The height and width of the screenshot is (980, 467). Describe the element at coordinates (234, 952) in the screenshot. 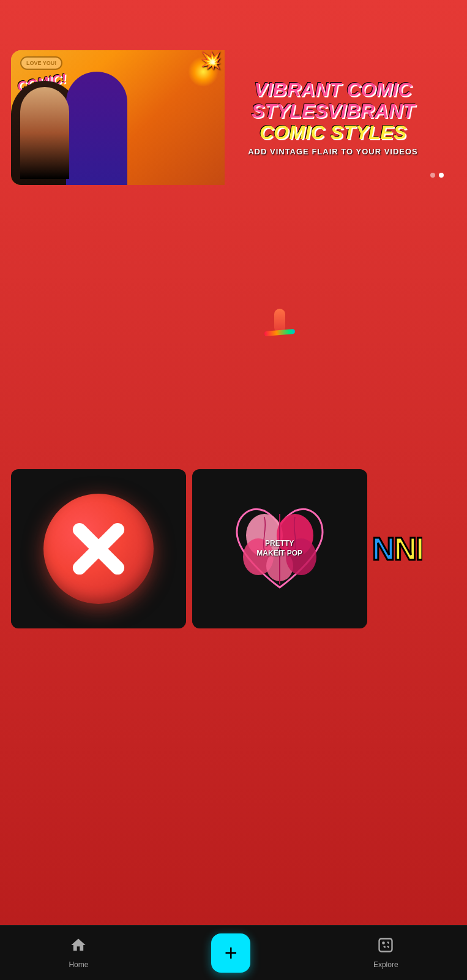

I see `bottom-navigation: Home + Explore` at that location.